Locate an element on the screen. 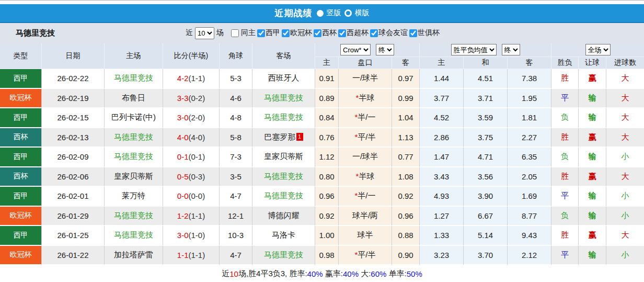 This screenshot has height=282, width=644. avg-final-select: 终 is located at coordinates (511, 50).